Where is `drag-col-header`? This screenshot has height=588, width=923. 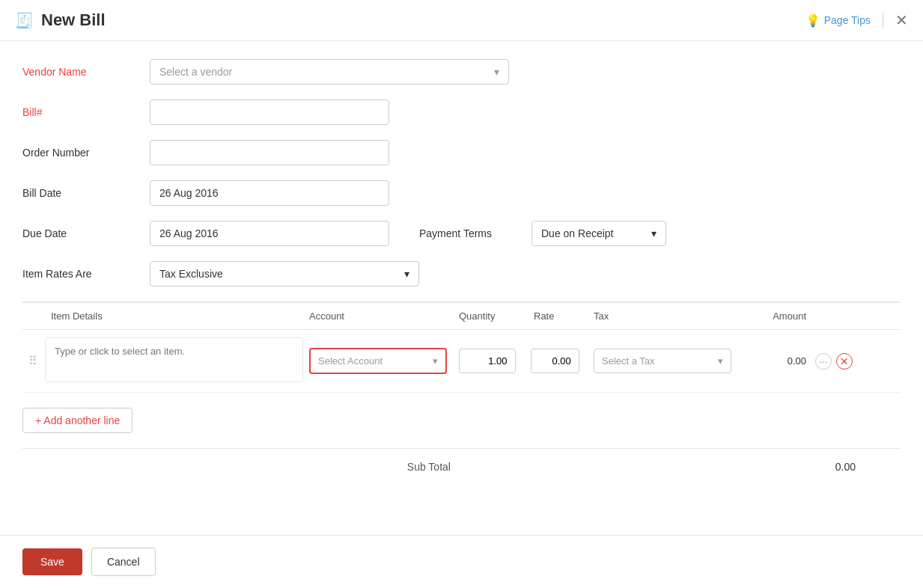 drag-col-header is located at coordinates (34, 316).